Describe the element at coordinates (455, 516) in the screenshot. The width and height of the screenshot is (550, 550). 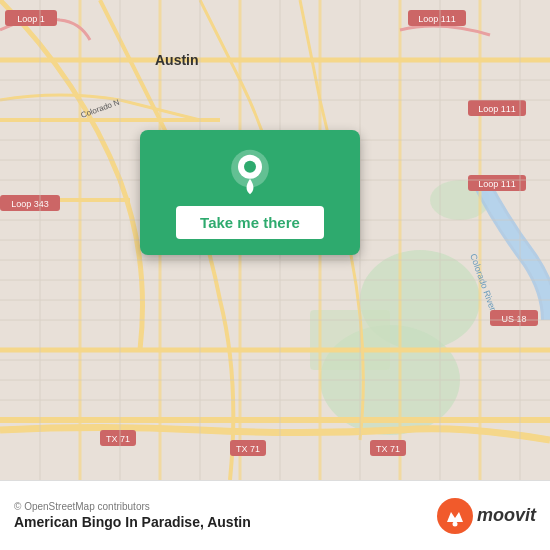
I see `moovit-icon` at that location.